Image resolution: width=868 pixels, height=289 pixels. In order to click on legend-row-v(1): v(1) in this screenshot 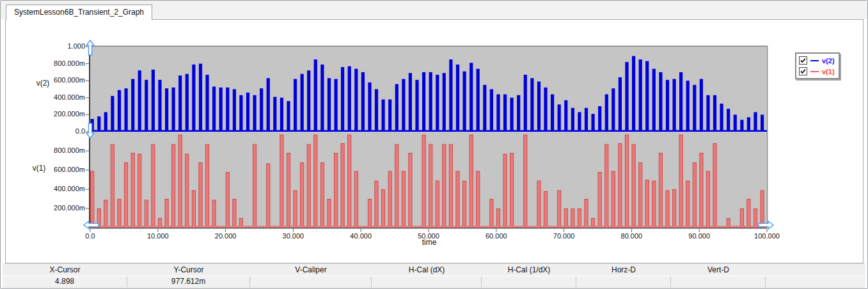, I will do `click(817, 72)`.